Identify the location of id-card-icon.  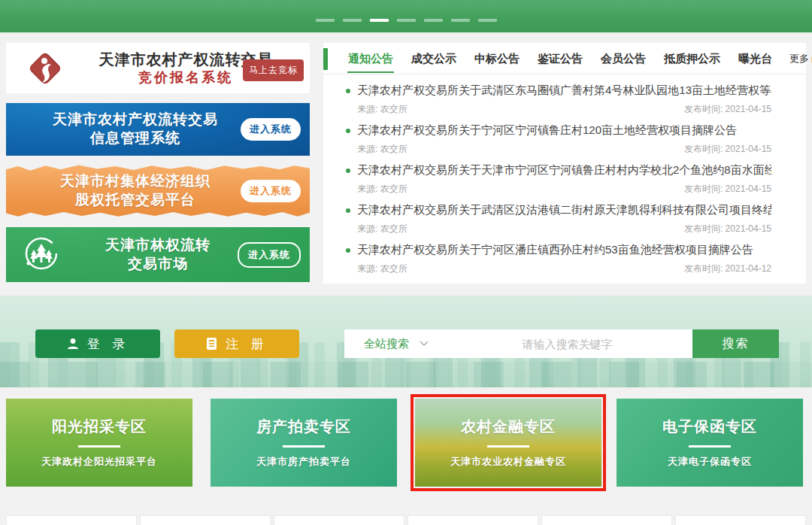
(212, 344).